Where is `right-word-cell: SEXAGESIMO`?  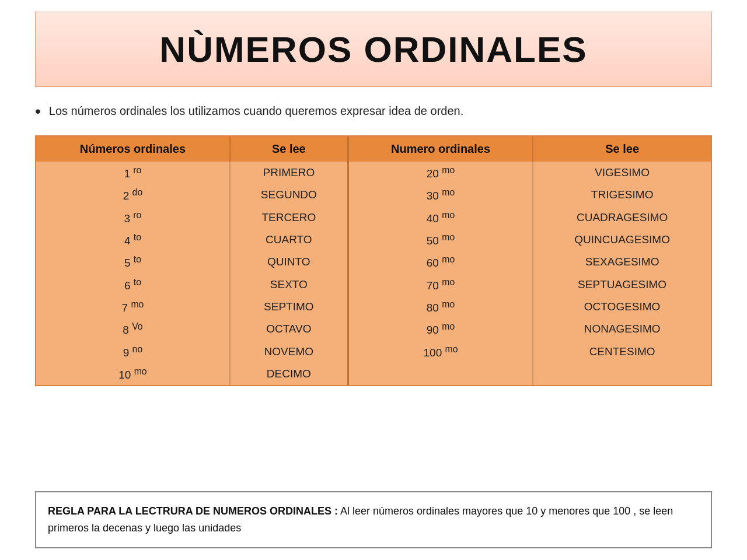 right-word-cell: SEXAGESIMO is located at coordinates (622, 262).